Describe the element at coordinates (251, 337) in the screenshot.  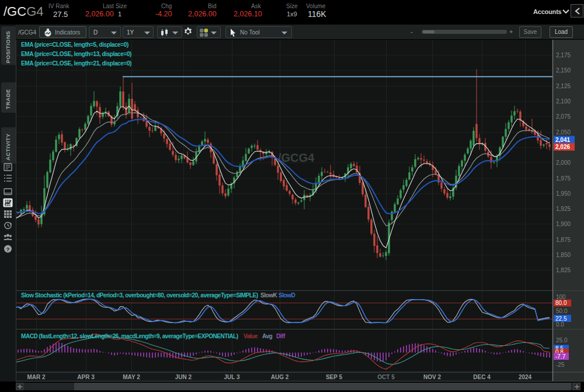
I see `svg-text: Value` at that location.